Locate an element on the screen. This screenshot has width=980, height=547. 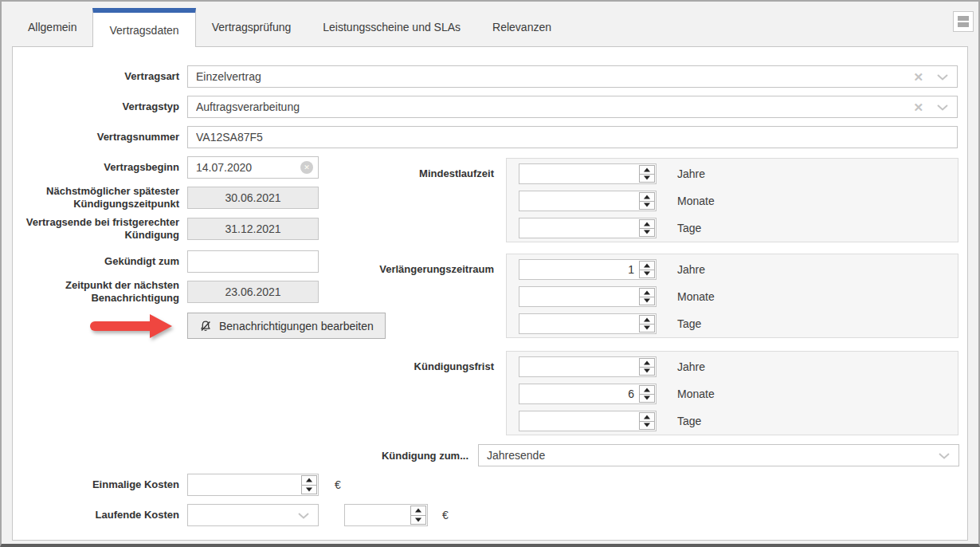
verlaengerungszeitraum-group: Jahre Monate Tage is located at coordinates (732, 296).